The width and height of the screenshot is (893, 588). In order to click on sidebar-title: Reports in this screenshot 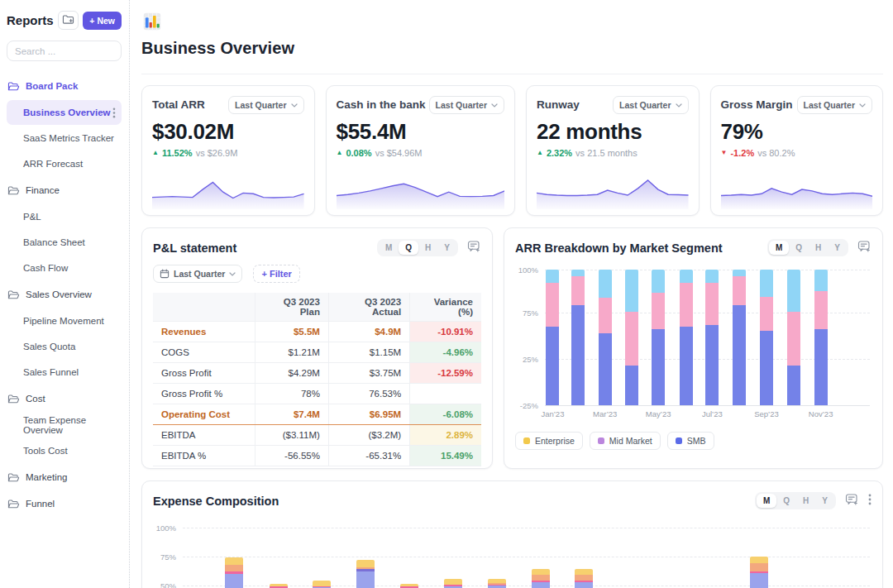, I will do `click(30, 20)`.